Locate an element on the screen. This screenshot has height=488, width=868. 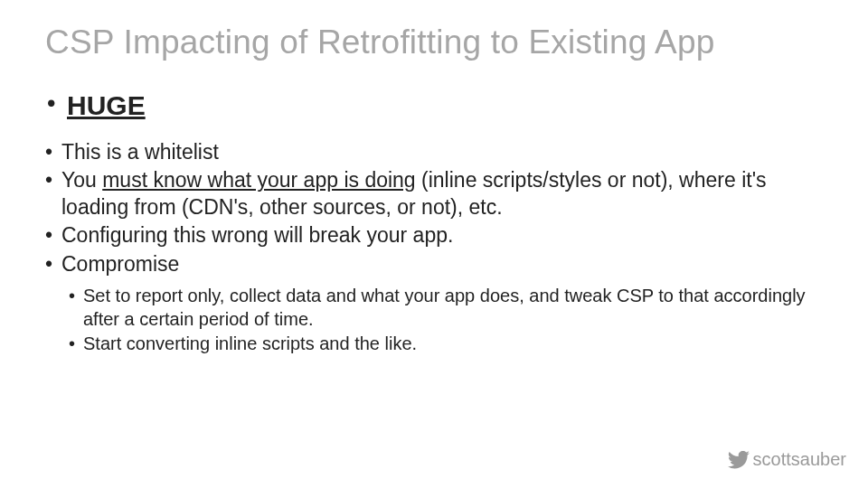
bullet-mustknow: You must know what your app is doing (in… is located at coordinates (434, 193).